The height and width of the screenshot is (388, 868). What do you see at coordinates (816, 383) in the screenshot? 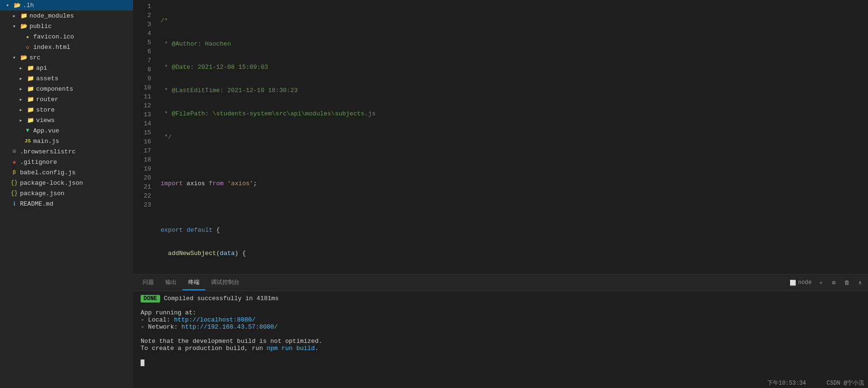
I see `status-bar: 下午10:53:34 CSDN @宁小流` at bounding box center [816, 383].